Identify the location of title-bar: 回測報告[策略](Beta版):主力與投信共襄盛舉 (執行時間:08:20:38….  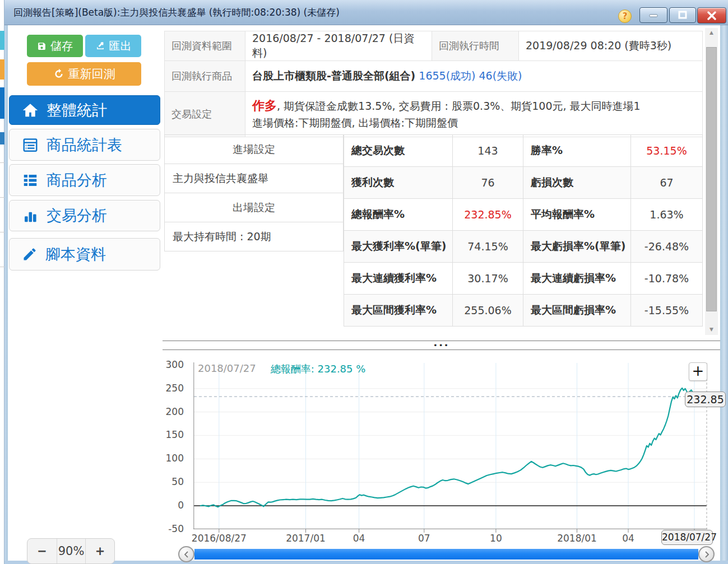
(367, 12).